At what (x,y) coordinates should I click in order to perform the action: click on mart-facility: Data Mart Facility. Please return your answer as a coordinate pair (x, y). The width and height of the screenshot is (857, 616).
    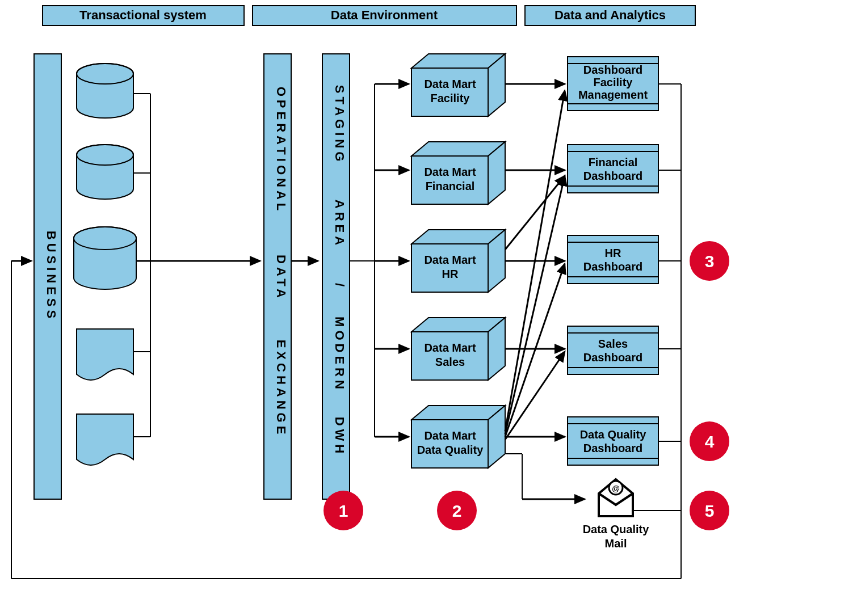
    Looking at the image, I should click on (459, 85).